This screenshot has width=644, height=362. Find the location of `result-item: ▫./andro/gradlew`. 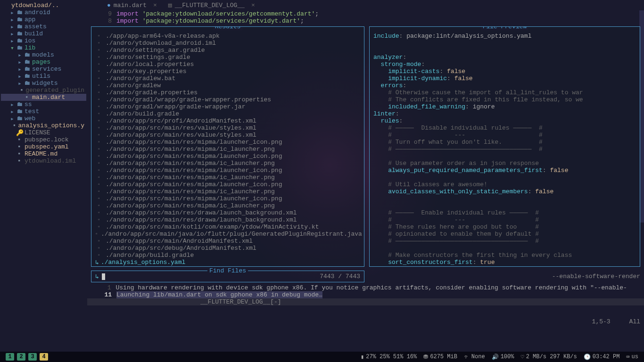

result-item: ▫./andro/gradlew is located at coordinates (228, 86).